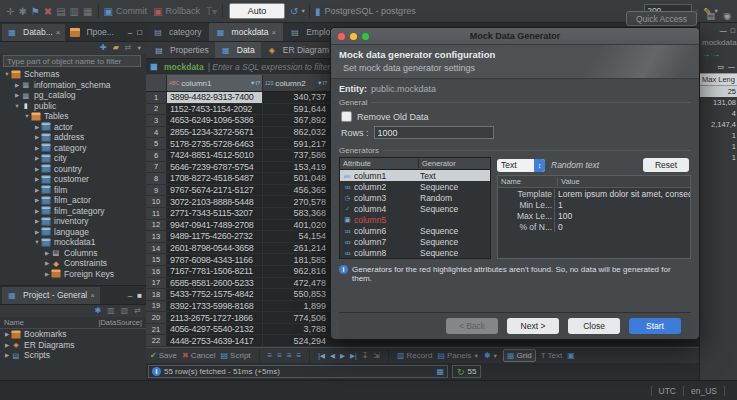  What do you see at coordinates (704, 391) in the screenshot?
I see `locale-indicator: en_US` at bounding box center [704, 391].